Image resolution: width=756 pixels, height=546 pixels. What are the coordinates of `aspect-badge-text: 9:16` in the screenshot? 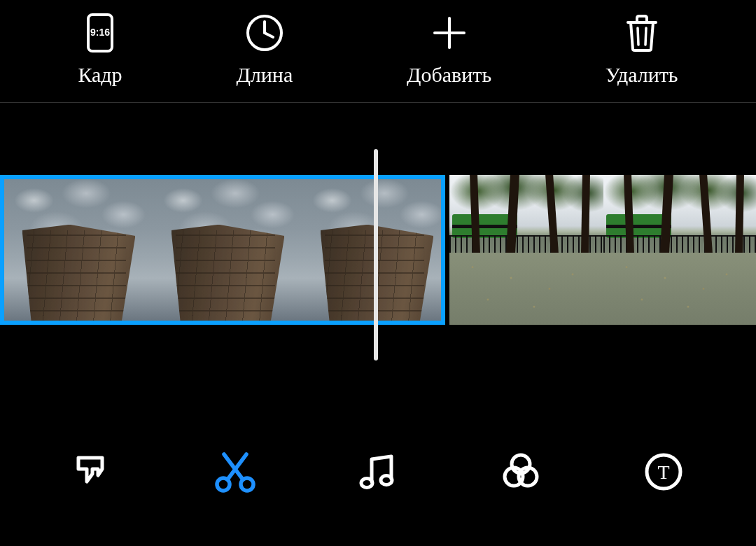 It's located at (100, 32).